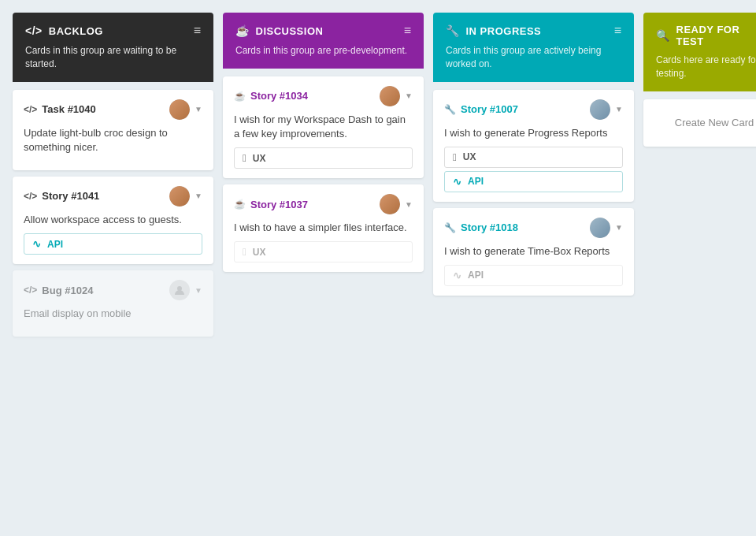 The width and height of the screenshot is (756, 536). What do you see at coordinates (113, 303) in the screenshot?
I see `card-bug-1024: </> Bug #1024 ▼ Email display on mobile` at bounding box center [113, 303].